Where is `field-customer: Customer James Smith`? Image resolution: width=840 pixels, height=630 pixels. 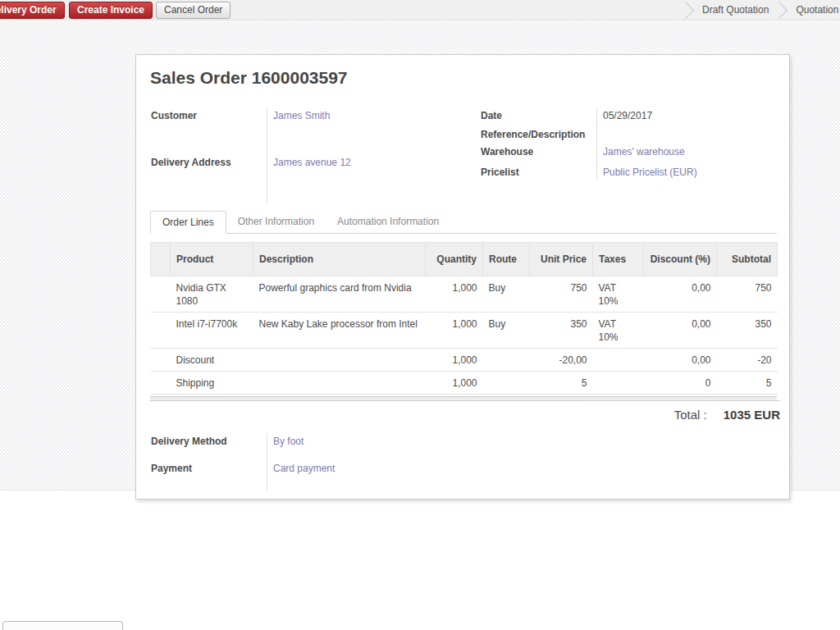
field-customer: Customer James Smith is located at coordinates (286, 116).